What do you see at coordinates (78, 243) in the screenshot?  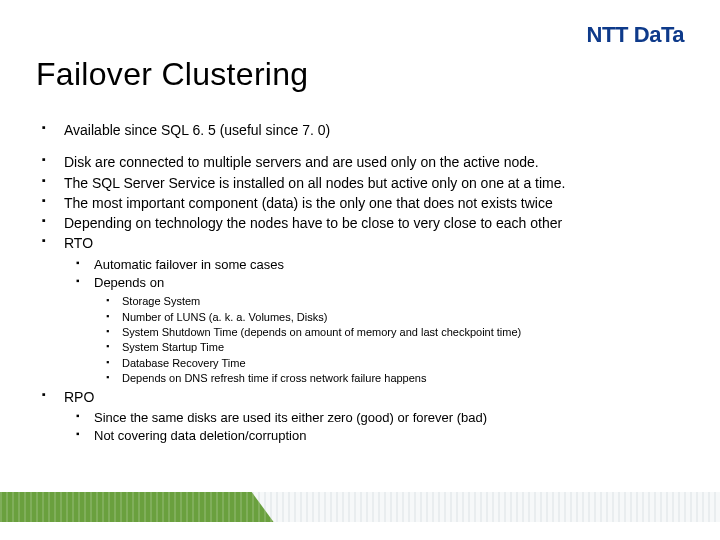 I see `bullet-text: RTO` at bounding box center [78, 243].